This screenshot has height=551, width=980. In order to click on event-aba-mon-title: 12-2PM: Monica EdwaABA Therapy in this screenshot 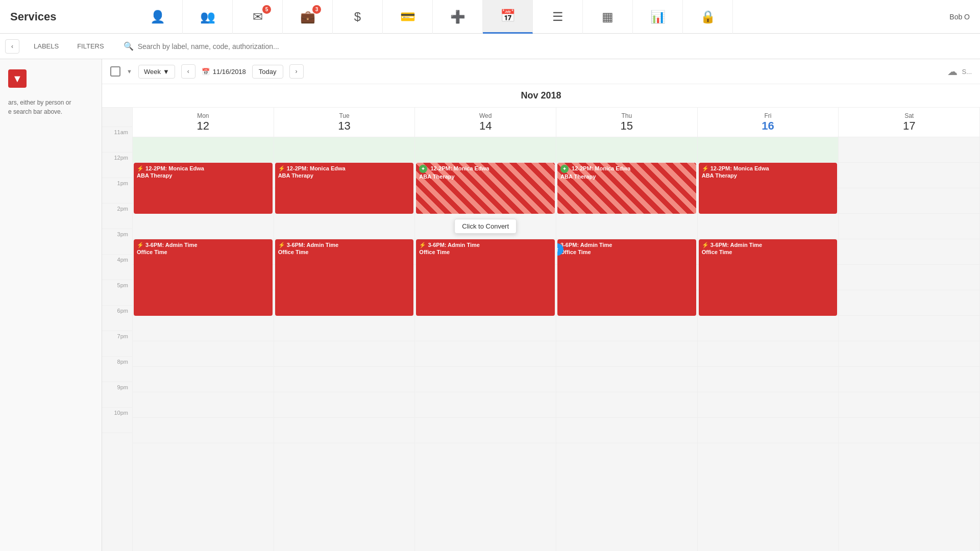, I will do `click(170, 172)`.